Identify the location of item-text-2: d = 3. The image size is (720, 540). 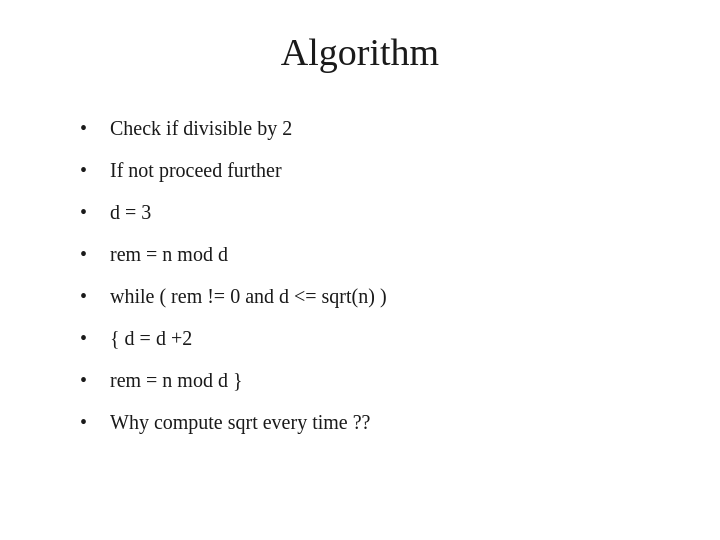
(130, 212).